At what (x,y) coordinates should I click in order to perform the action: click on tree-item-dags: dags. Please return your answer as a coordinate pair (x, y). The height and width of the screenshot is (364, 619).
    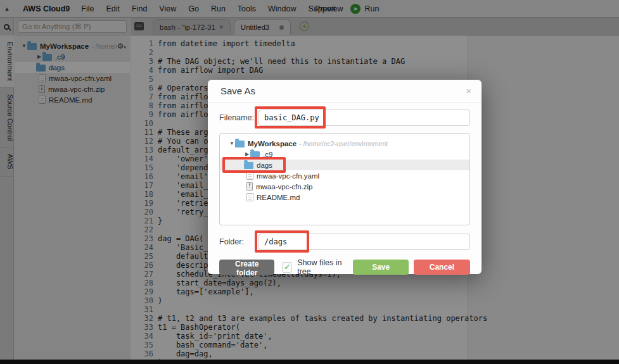
    Looking at the image, I should click on (345, 165).